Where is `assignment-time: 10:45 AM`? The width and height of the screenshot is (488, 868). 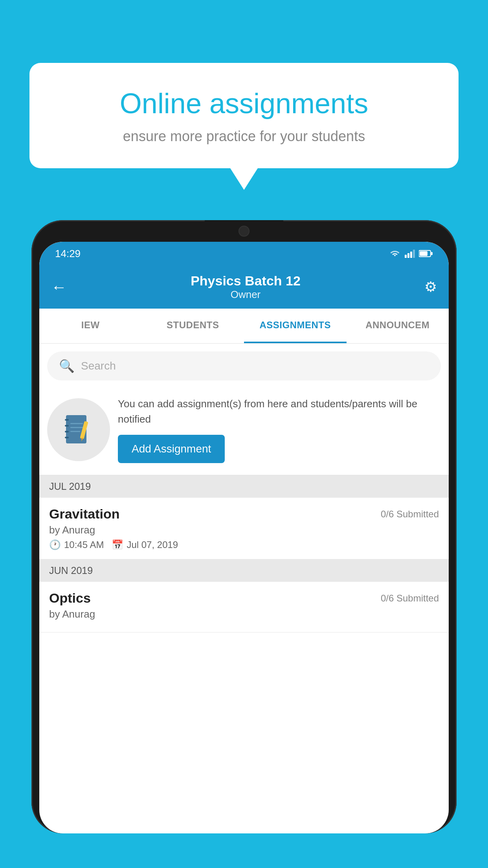
assignment-time: 10:45 AM is located at coordinates (84, 545).